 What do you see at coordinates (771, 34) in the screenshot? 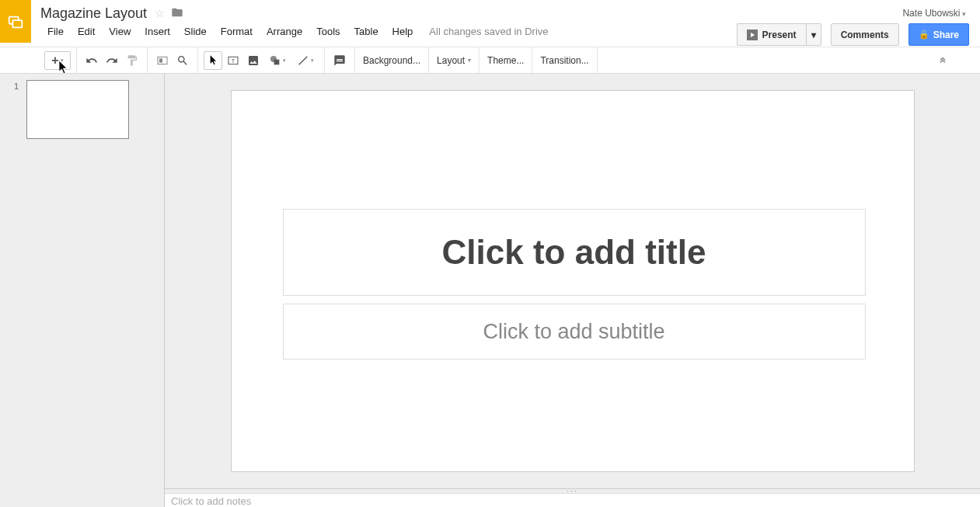
I see `present-button: Present` at bounding box center [771, 34].